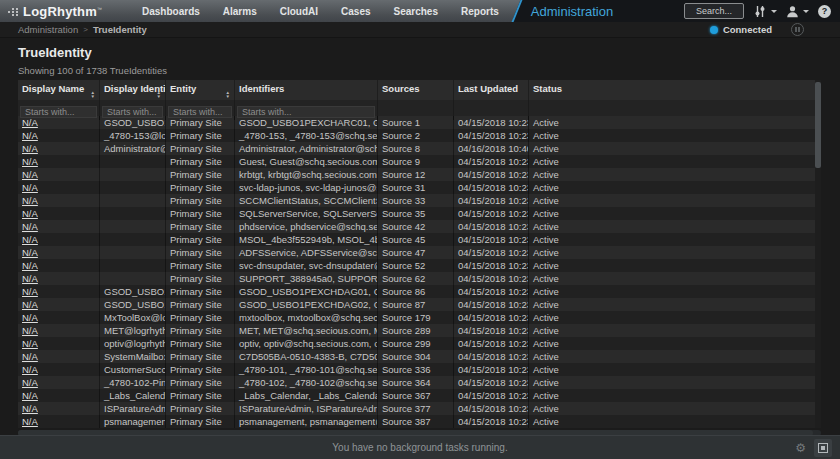 The height and width of the screenshot is (459, 840). What do you see at coordinates (133, 148) in the screenshot?
I see `cell-display-identifier: Administrator@lo...` at bounding box center [133, 148].